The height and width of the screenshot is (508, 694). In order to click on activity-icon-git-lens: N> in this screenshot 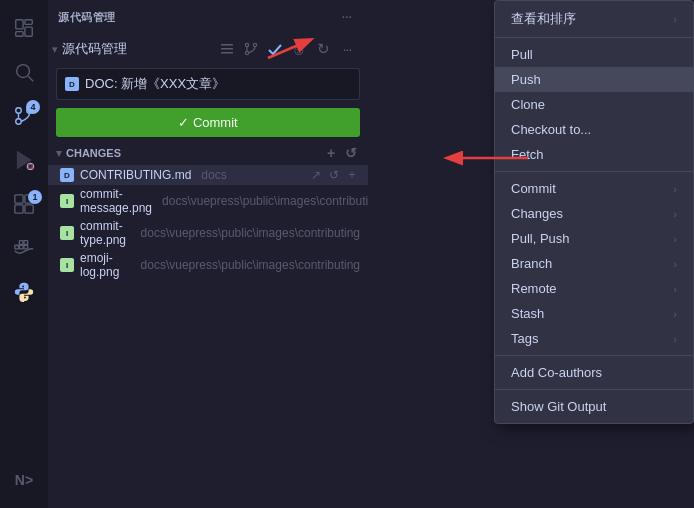, I will do `click(24, 480)`.